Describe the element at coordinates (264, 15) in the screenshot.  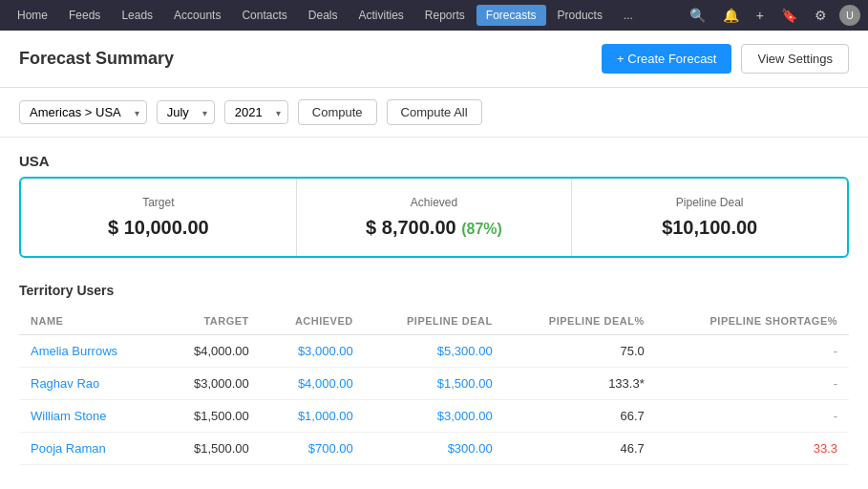
I see `nav-item-contacts: Contacts` at that location.